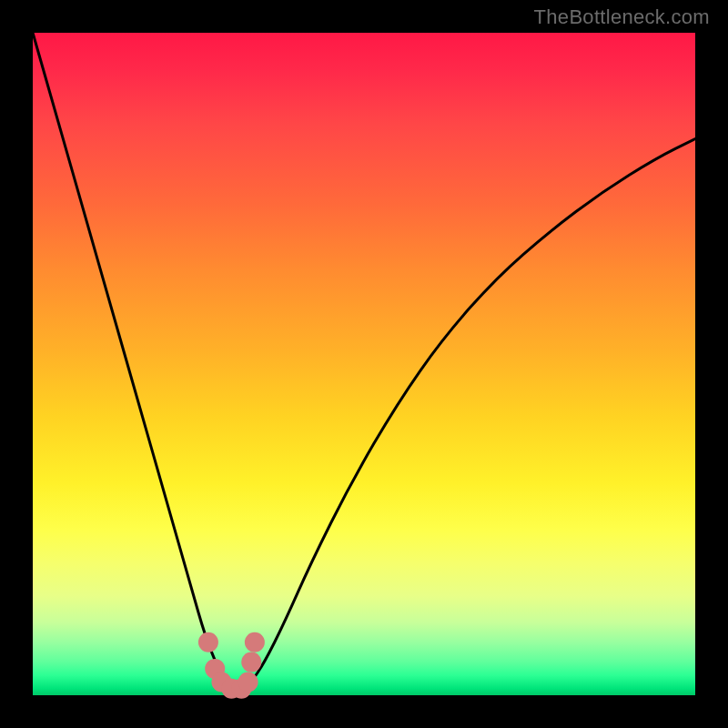 Image resolution: width=728 pixels, height=728 pixels. I want to click on watermark-text: TheBottleneck.com, so click(622, 17).